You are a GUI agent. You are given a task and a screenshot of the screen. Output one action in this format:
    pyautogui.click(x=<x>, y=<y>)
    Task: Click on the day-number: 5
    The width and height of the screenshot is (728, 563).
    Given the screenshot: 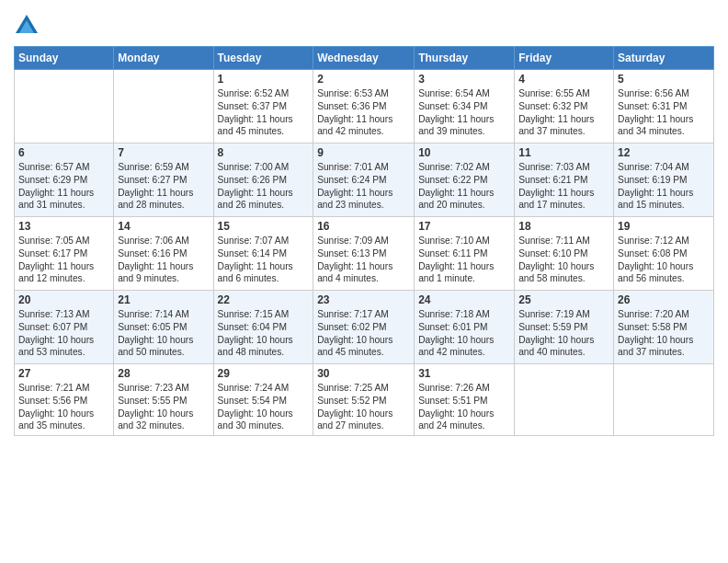 What is the action you would take?
    pyautogui.click(x=664, y=79)
    